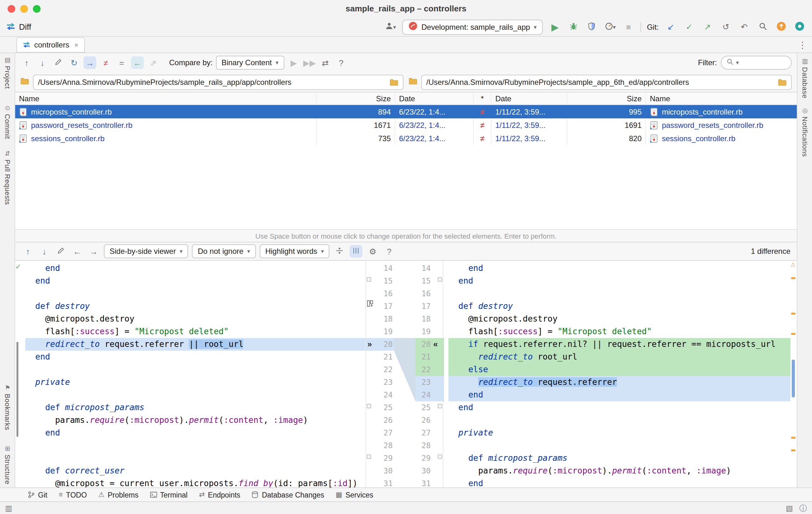  What do you see at coordinates (74, 63) in the screenshot?
I see `refresh-button: ↻` at bounding box center [74, 63].